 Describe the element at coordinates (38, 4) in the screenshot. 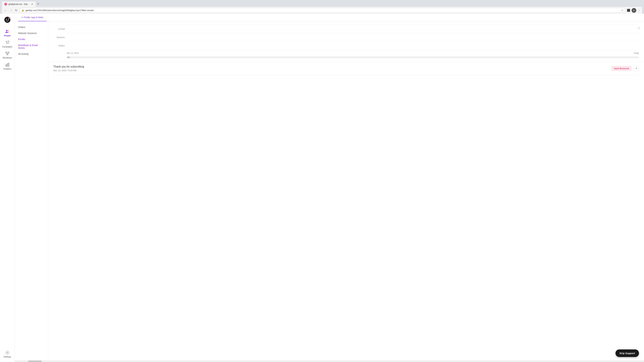

I see `new-tab-button: +` at that location.